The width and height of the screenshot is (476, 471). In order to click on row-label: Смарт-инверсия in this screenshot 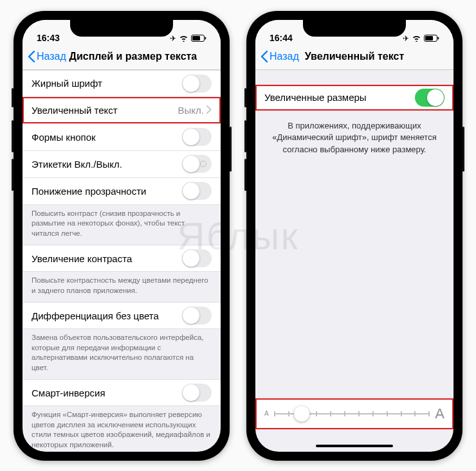, I will do `click(107, 393)`.